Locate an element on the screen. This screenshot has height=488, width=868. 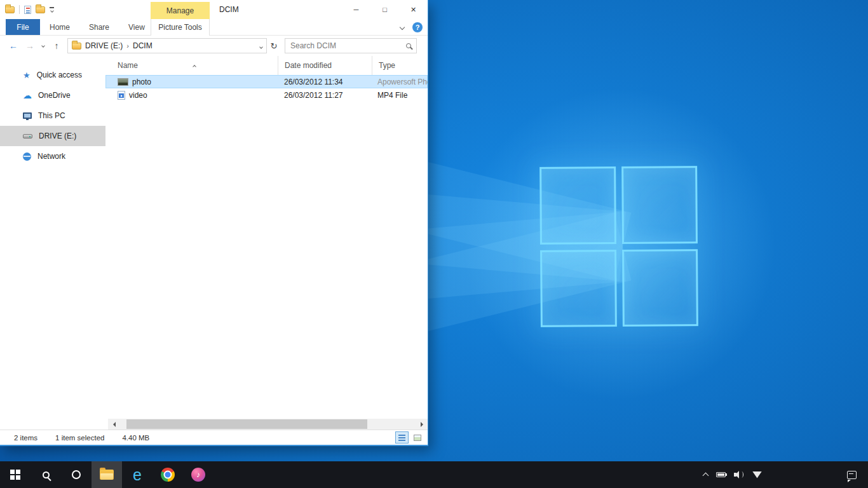
internet-explorer-button: e is located at coordinates (137, 475).